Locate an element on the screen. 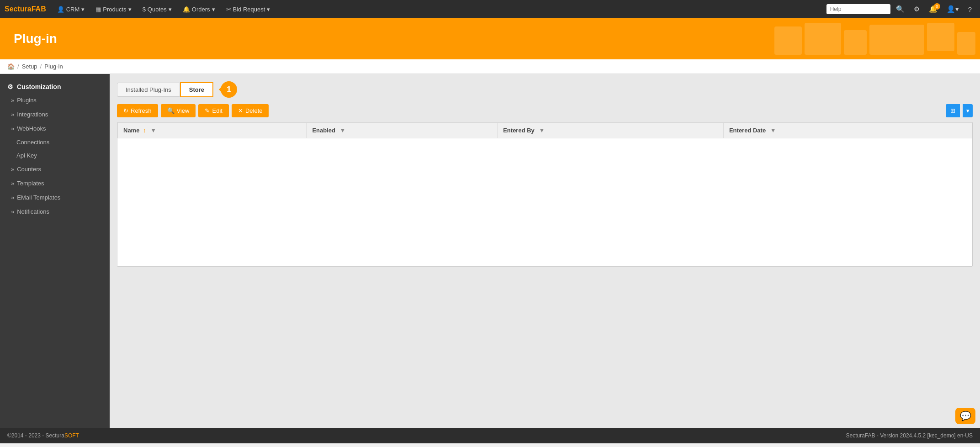 This screenshot has width=980, height=447. delete-icon: ✕ is located at coordinates (240, 110).